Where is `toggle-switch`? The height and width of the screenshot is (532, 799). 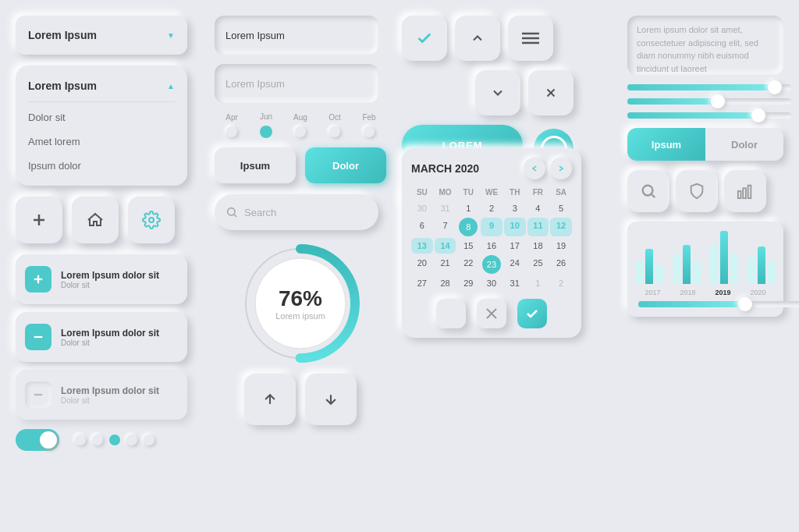 toggle-switch is located at coordinates (37, 440).